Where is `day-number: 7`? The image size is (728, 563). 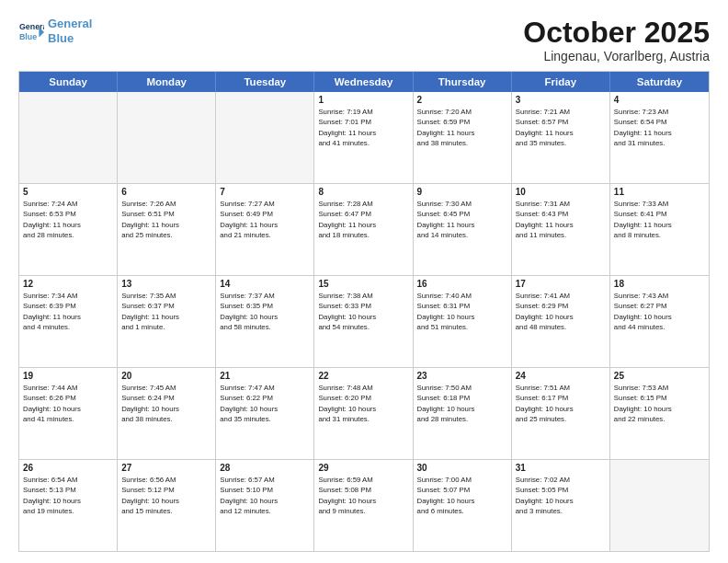
day-number: 7 is located at coordinates (265, 191).